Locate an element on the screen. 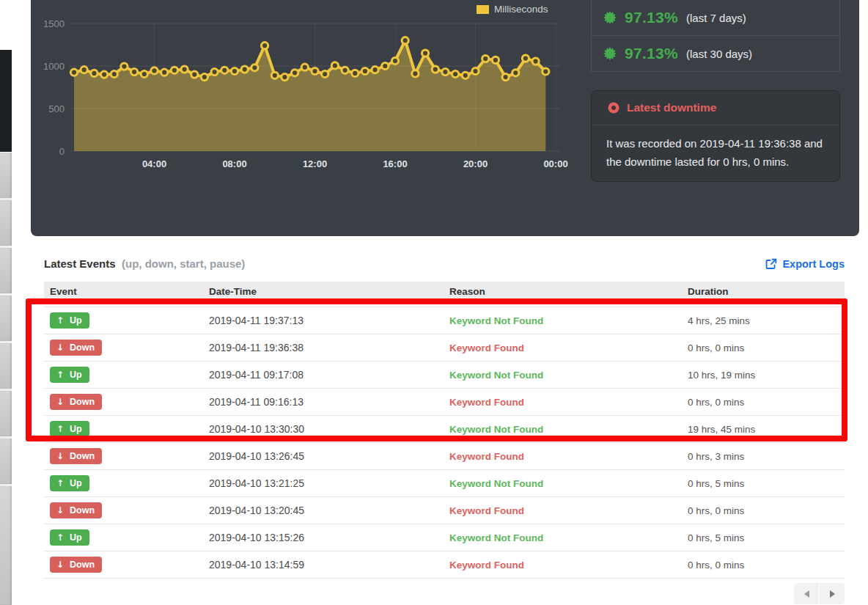 This screenshot has height=605, width=868. legend-swatch-milliseconds is located at coordinates (482, 10).